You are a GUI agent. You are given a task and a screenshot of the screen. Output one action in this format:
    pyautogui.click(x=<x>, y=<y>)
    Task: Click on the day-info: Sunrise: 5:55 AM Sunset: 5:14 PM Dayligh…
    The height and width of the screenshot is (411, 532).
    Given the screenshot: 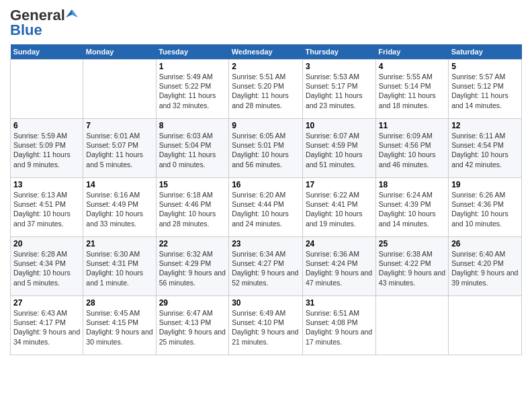 What is the action you would take?
    pyautogui.click(x=412, y=91)
    